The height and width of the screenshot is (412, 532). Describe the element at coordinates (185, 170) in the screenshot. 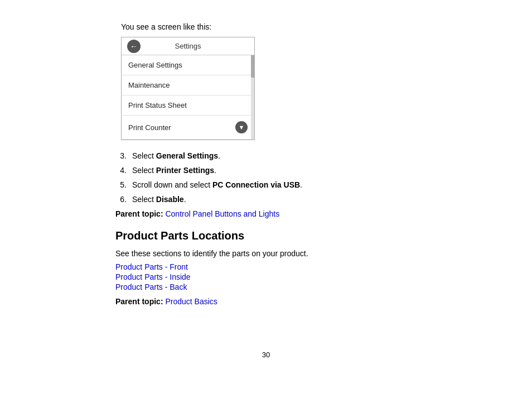

I see `step-4-bold: Printer Settings` at that location.